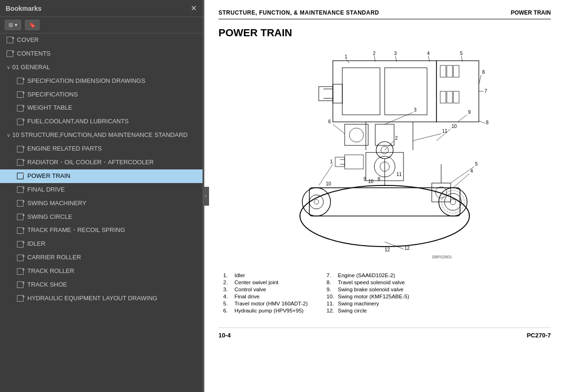 The height and width of the screenshot is (392, 565). Describe the element at coordinates (194, 8) in the screenshot. I see `close-button: ✕` at that location.